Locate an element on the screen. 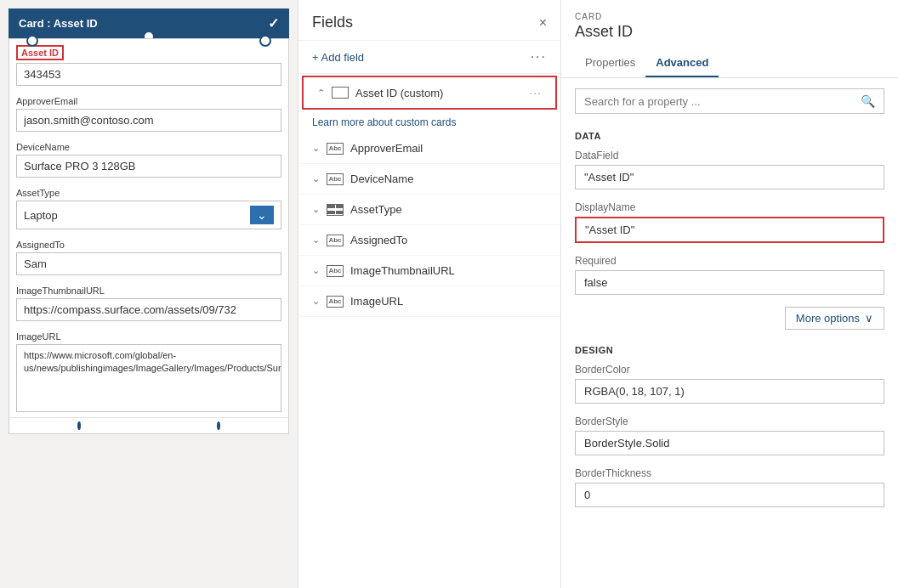  custom-card-link: Learn more about custom cards is located at coordinates (429, 122).